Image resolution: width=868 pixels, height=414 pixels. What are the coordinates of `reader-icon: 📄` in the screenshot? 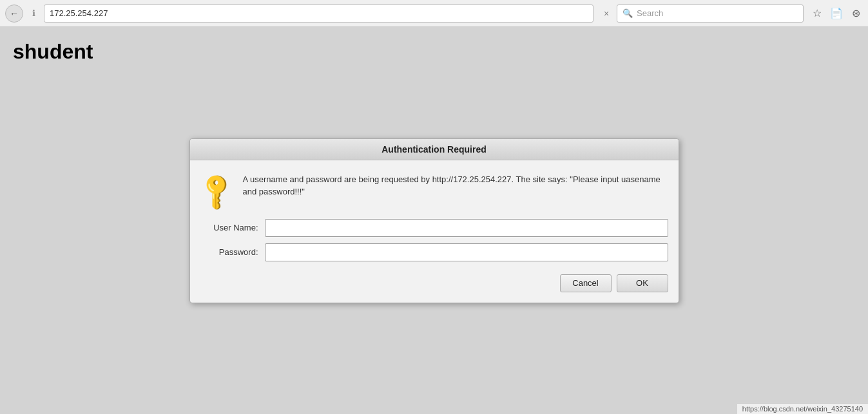 It's located at (836, 14).